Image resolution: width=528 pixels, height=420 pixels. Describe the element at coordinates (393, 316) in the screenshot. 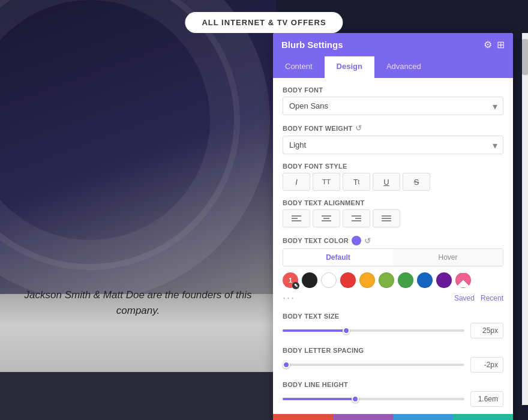

I see `body-text-size-label: Body Text Size` at that location.